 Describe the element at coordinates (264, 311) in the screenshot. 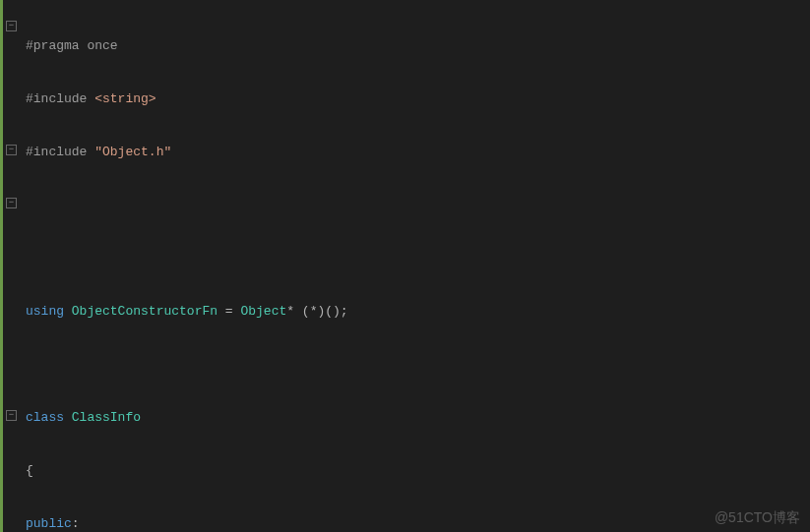

I see `type-name: Object` at that location.